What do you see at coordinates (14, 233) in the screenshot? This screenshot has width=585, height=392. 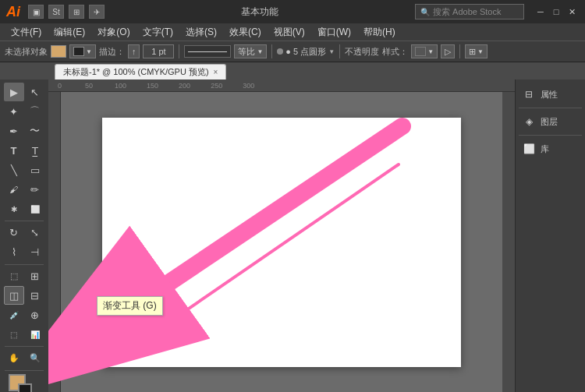 I see `rotate-tool: ↻` at bounding box center [14, 233].